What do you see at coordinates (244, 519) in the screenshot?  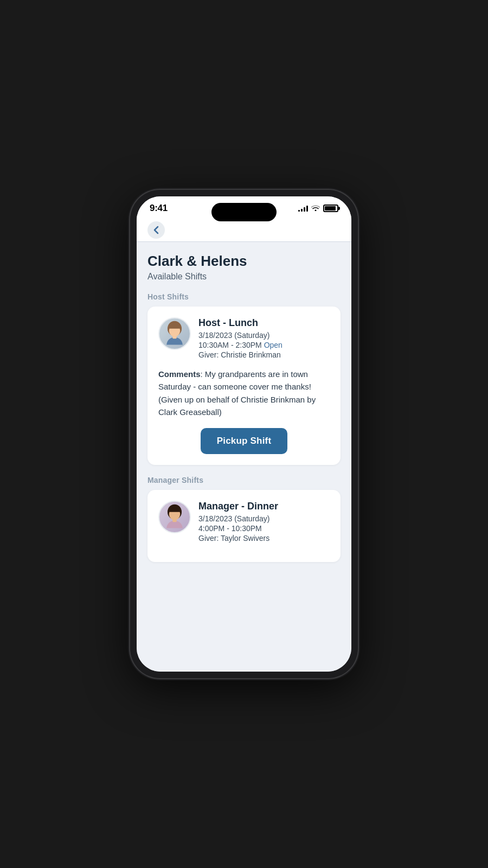 I see `manager-shifts-section: Manager Shifts` at bounding box center [244, 519].